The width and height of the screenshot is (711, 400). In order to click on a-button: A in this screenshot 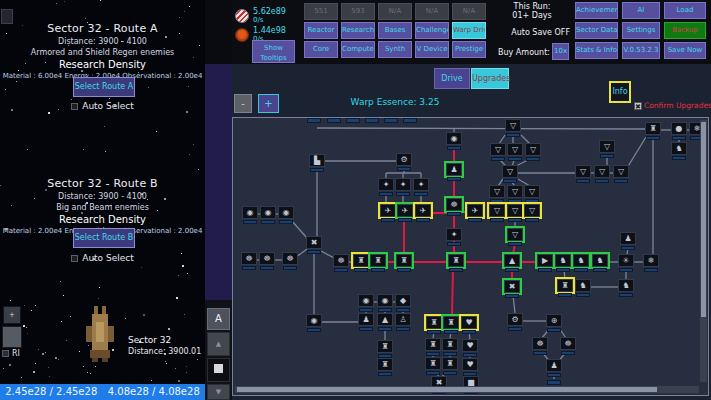, I will do `click(218, 319)`.